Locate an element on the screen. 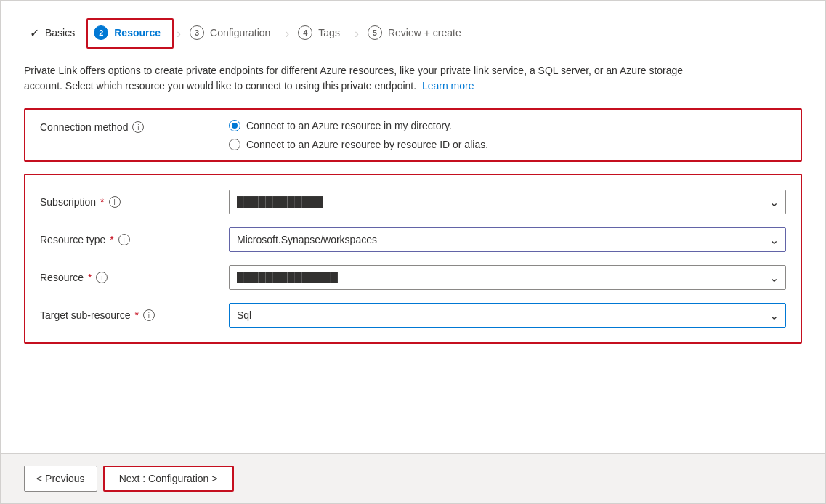 The image size is (826, 504). resource-type-select: Microsoft.Synapse/workspaces is located at coordinates (507, 240).